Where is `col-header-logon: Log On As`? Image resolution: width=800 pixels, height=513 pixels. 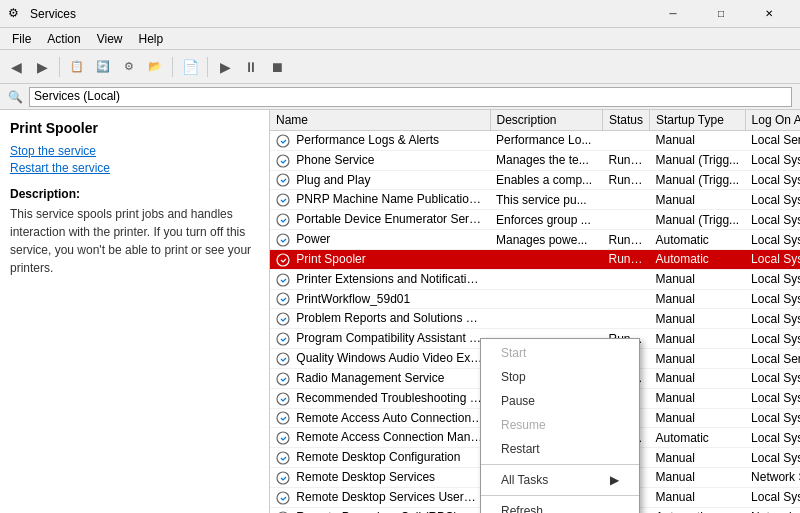 col-header-logon: Log On As is located at coordinates (772, 120).